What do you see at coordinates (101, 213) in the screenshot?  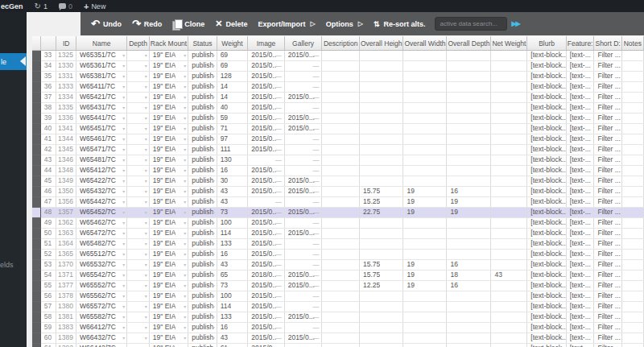 I see `name-cell: W65452/7C▾` at bounding box center [101, 213].